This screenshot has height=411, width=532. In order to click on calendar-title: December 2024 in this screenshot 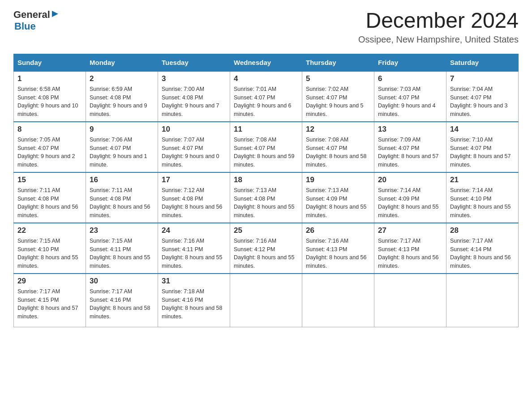, I will do `click(438, 21)`.